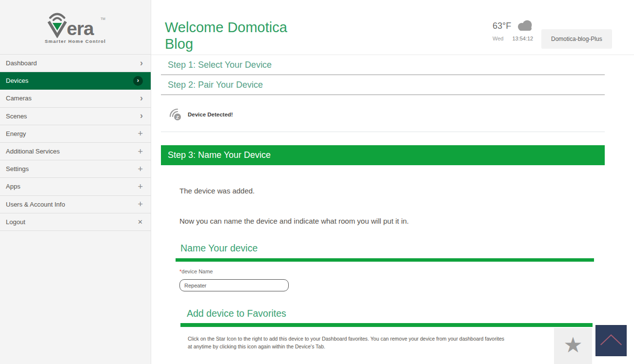 This screenshot has width=634, height=364. I want to click on device-detected-message: Device Detected!, so click(211, 115).